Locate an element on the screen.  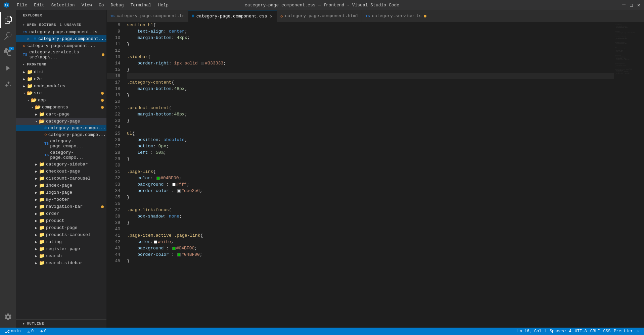
code-line-26: position: absolute; is located at coordinates (370, 140).